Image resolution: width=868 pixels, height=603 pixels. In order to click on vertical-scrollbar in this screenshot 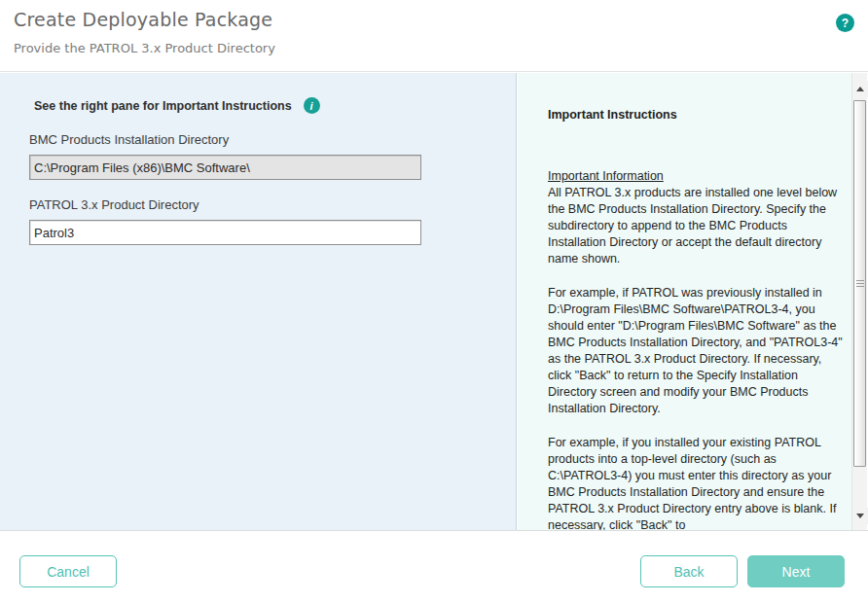, I will do `click(859, 302)`.